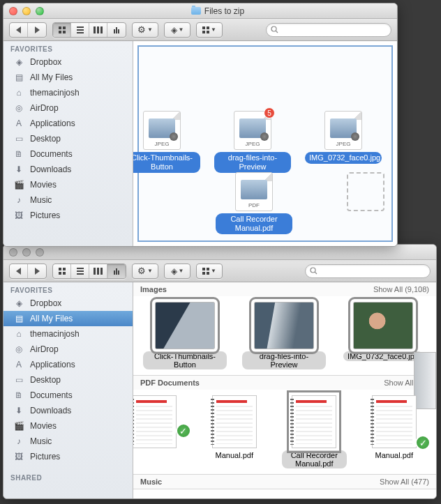 This screenshot has width=441, height=504. Describe the element at coordinates (200, 11) in the screenshot. I see `titlebar-front: Files to zip` at that location.